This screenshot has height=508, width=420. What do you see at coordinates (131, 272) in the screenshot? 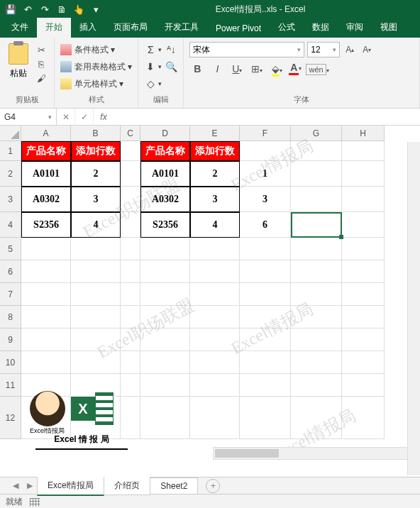
I see `cell-C6` at bounding box center [131, 272].